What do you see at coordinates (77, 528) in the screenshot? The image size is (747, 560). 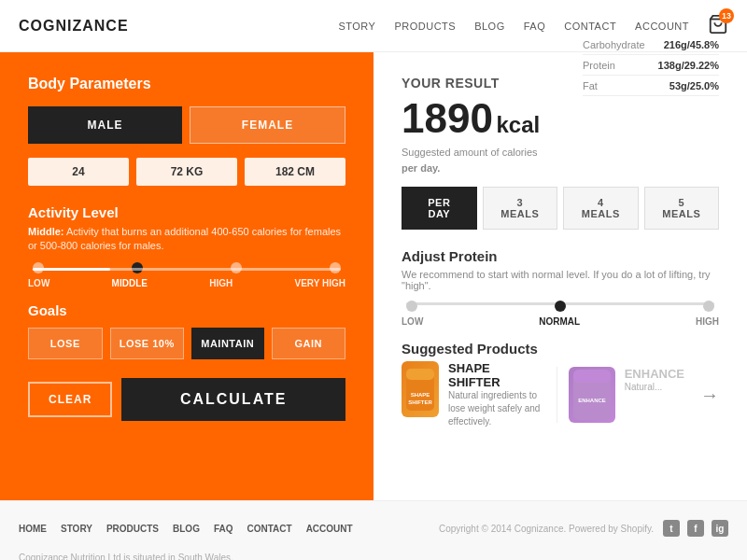 I see `footer-story: STORY` at bounding box center [77, 528].